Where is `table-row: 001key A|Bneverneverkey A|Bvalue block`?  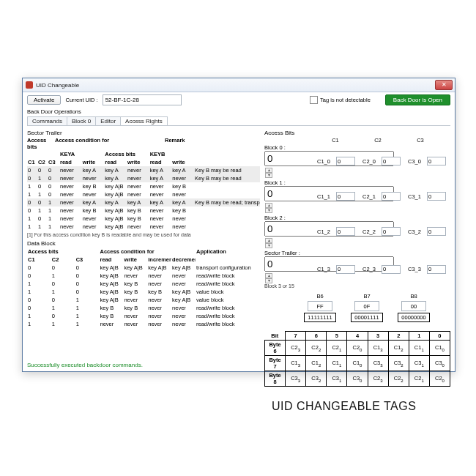
table-row: 001key A|Bneverneverkey A|Bvalue block is located at coordinates (144, 300).